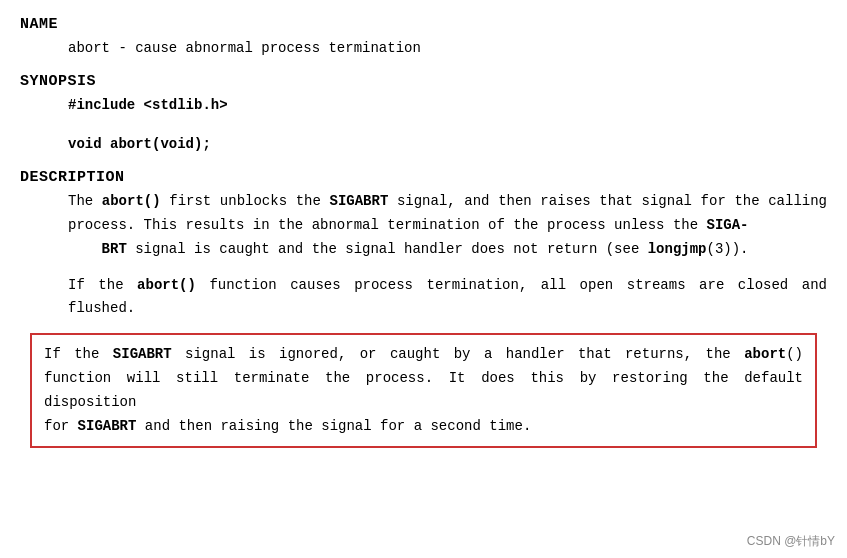  I want to click on description-title: DESCRIPTION, so click(424, 178).